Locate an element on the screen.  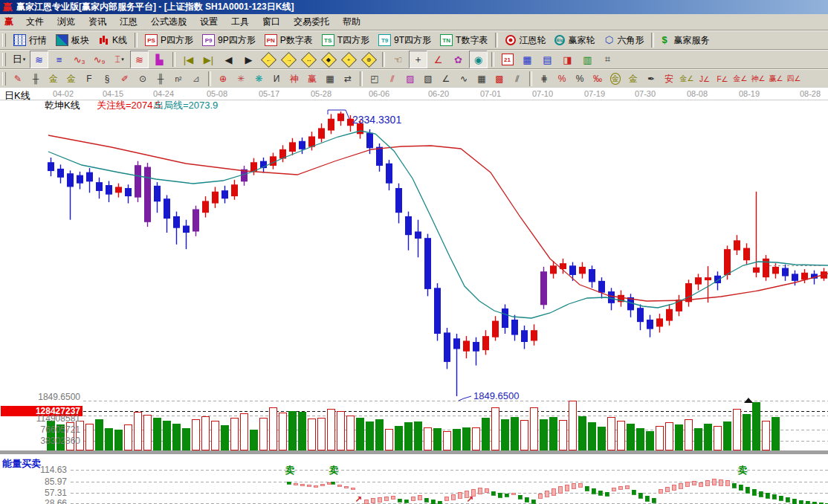
last-page-button: ▶| is located at coordinates (208, 59).